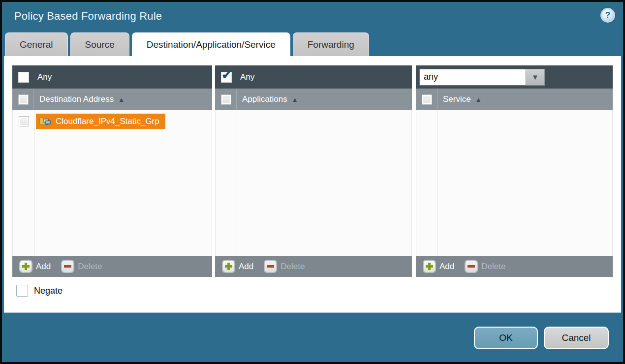 The width and height of the screenshot is (625, 364). I want to click on ok-button: OK, so click(506, 338).